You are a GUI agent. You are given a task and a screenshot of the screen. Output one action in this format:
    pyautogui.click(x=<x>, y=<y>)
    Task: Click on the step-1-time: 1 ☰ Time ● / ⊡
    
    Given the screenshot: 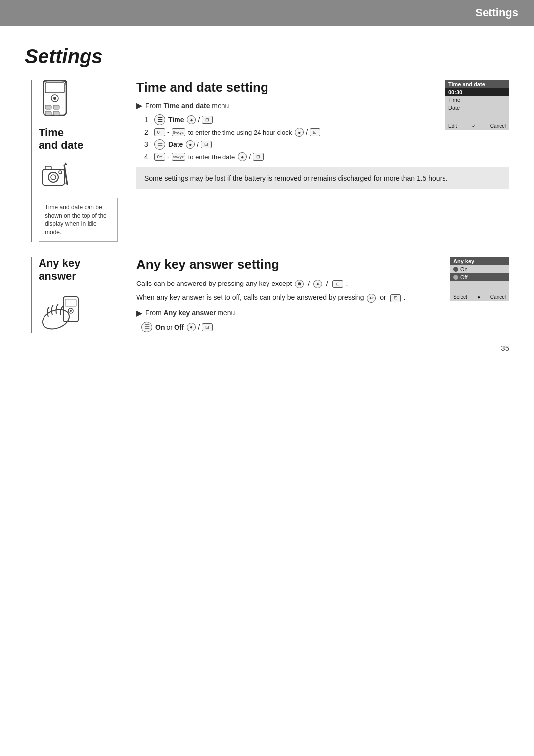 What is the action you would take?
    pyautogui.click(x=291, y=120)
    